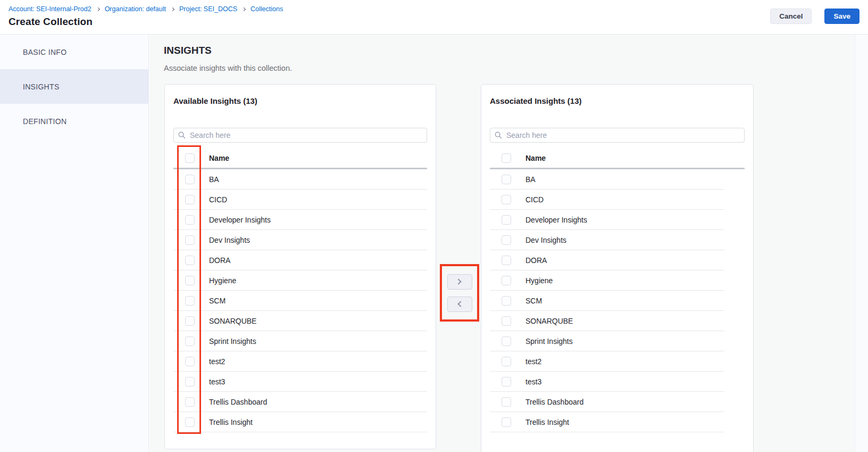 This screenshot has width=868, height=452. Describe the element at coordinates (300, 135) in the screenshot. I see `available-search-input` at that location.